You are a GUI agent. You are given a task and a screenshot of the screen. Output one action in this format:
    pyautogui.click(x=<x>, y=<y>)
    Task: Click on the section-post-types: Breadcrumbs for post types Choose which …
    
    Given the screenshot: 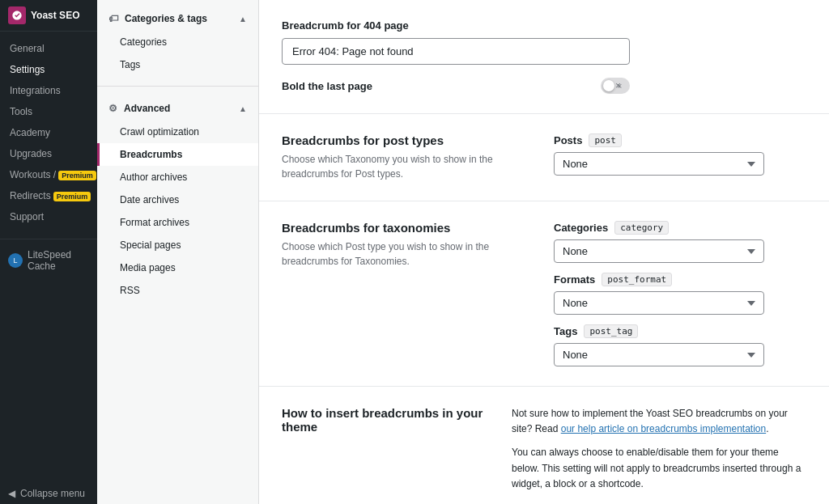 What is the action you would take?
    pyautogui.click(x=544, y=158)
    